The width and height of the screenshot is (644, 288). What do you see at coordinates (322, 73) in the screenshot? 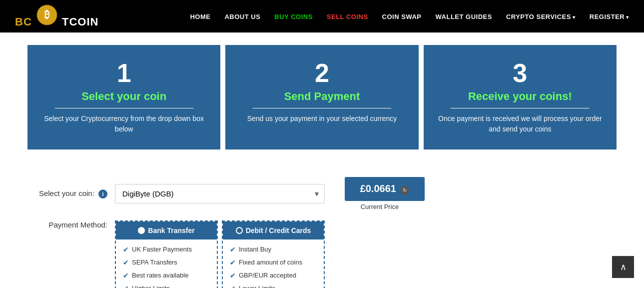
I see `step-number-2: 2` at bounding box center [322, 73].